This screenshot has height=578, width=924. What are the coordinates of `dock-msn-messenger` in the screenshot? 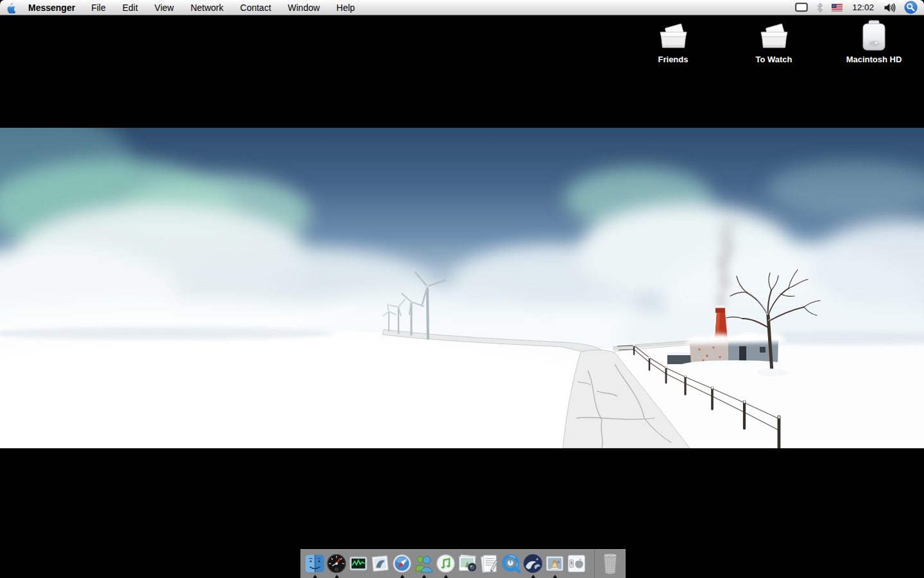 It's located at (424, 565).